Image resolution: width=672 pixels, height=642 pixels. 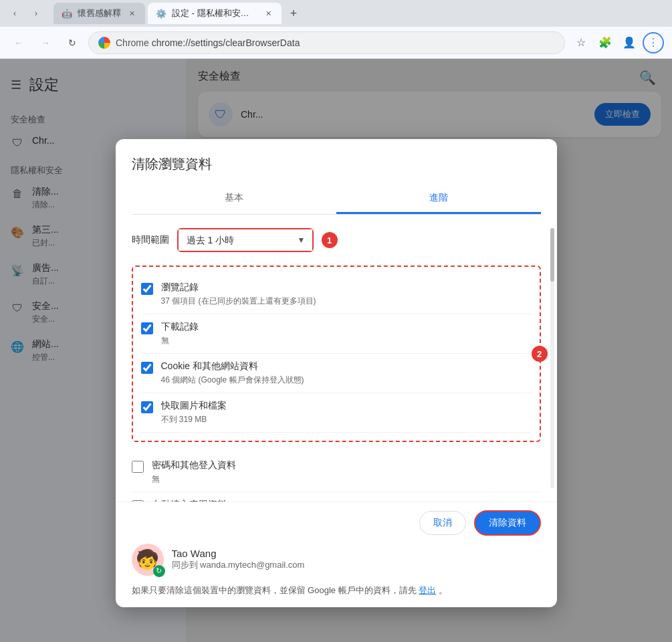 What do you see at coordinates (148, 560) in the screenshot?
I see `avatar: 🧒 ↻` at bounding box center [148, 560].